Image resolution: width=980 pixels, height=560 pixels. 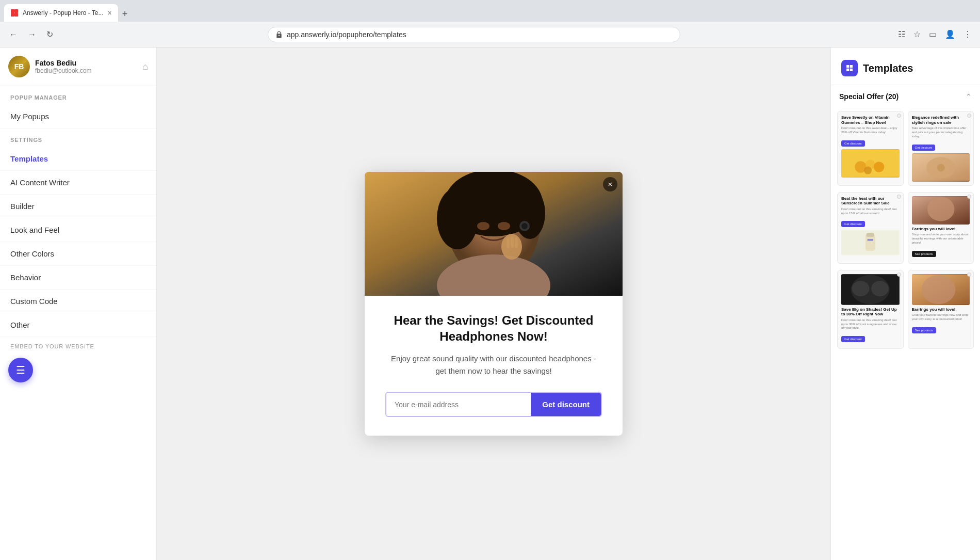 What do you see at coordinates (494, 365) in the screenshot?
I see `popup-description: Enjoy great sound quality with our disco…` at bounding box center [494, 365].